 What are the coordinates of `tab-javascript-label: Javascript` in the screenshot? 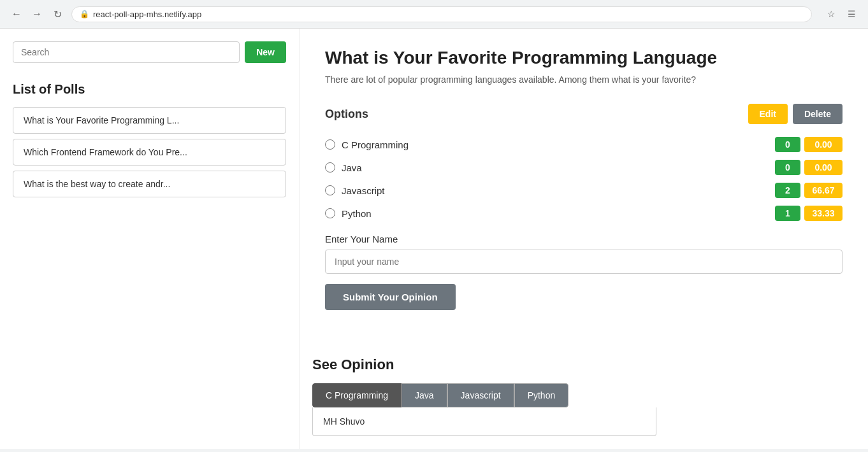 It's located at (481, 395).